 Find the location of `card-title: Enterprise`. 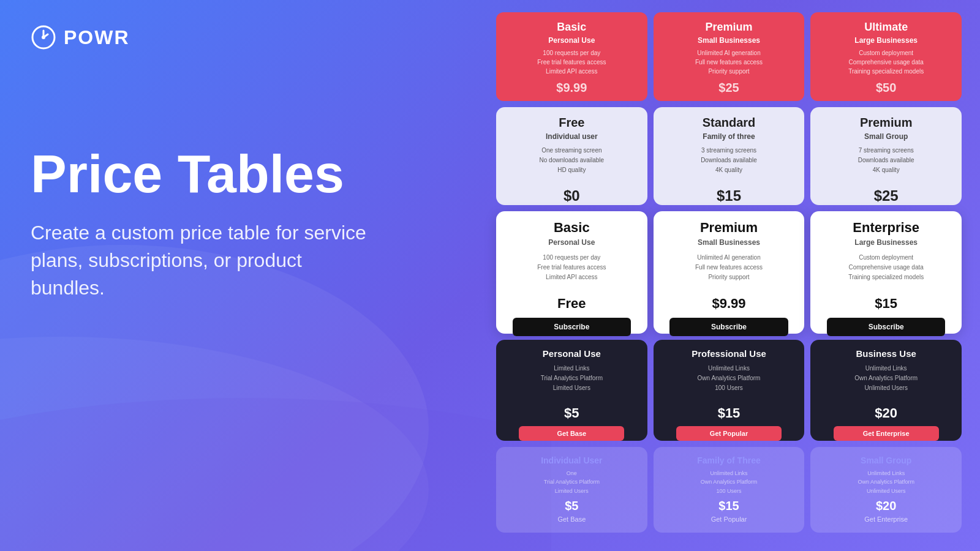

card-title: Enterprise is located at coordinates (886, 228).